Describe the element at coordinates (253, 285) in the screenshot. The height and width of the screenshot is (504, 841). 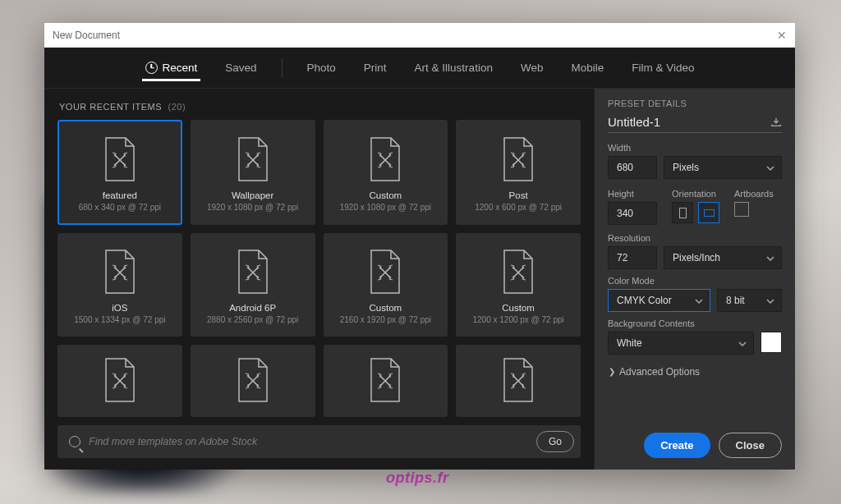
I see `preset-card: Android 6P2880 x 2560 px @ 72 ppi` at that location.